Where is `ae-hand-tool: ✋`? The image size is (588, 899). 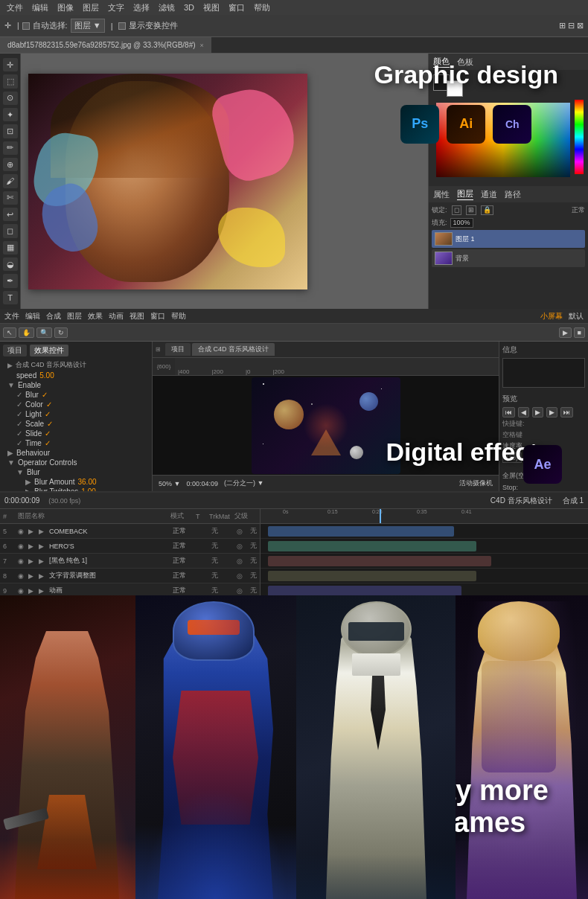 ae-hand-tool: ✋ is located at coordinates (27, 333).